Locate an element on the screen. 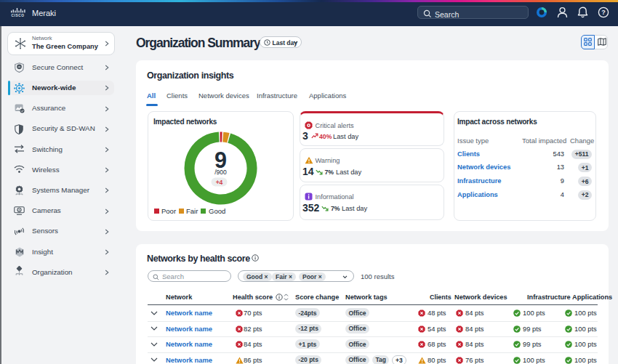 The height and width of the screenshot is (364, 618). svg-text: Fair is located at coordinates (192, 211).